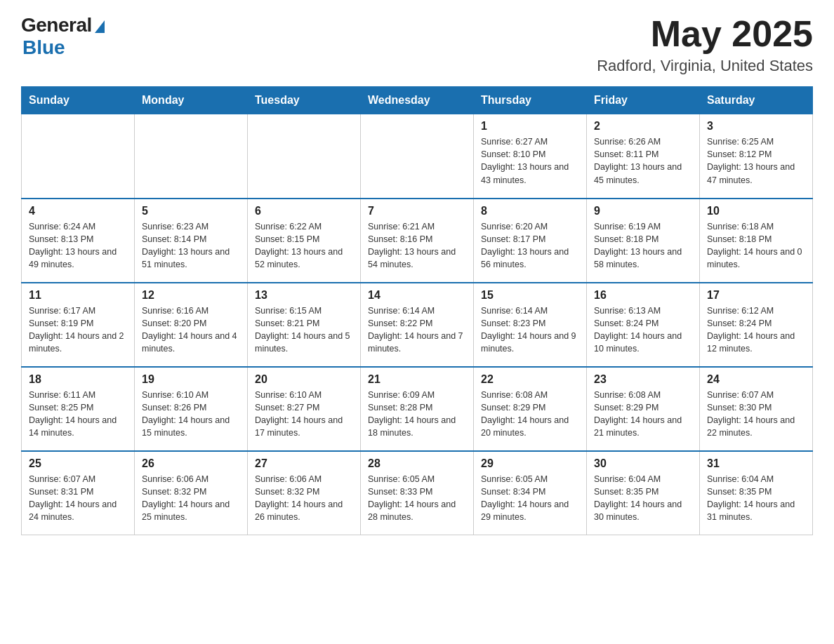  What do you see at coordinates (417, 498) in the screenshot?
I see `day-info: Sunrise: 6:05 AMSunset: 8:33 PMDaylight:…` at bounding box center [417, 498].